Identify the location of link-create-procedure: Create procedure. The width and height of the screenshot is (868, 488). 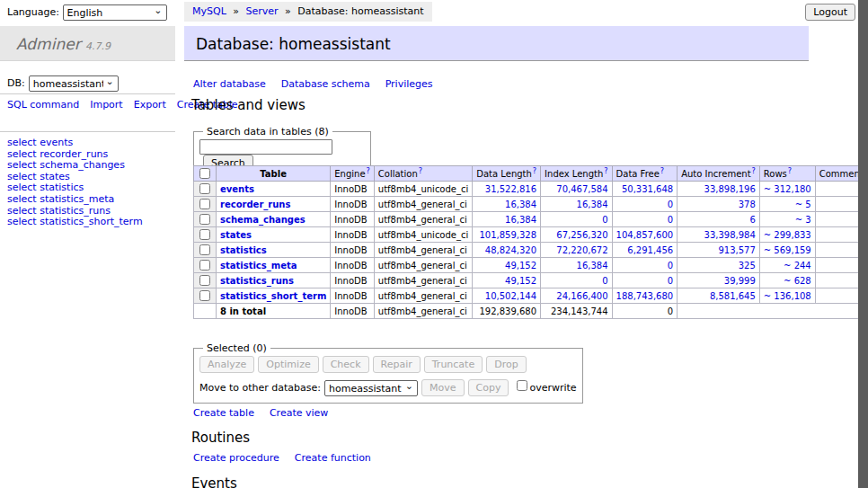
(236, 458).